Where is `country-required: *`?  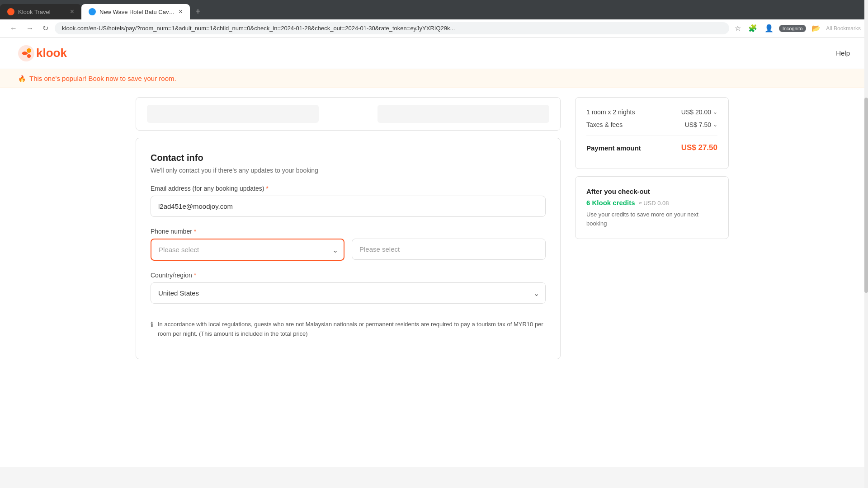
country-required: * is located at coordinates (194, 275).